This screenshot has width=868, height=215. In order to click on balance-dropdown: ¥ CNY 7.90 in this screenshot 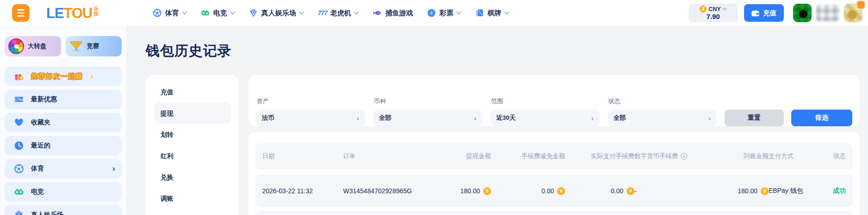, I will do `click(713, 13)`.